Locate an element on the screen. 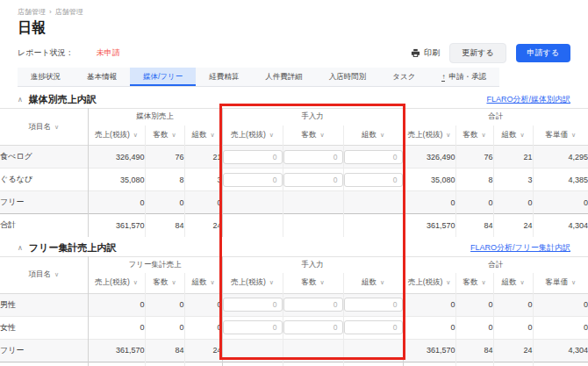 The image size is (588, 366). tab-経費精算: 経費精算 is located at coordinates (224, 77).